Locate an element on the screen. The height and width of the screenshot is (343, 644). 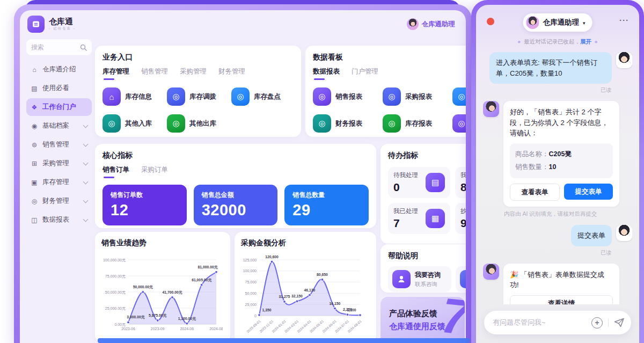
svg-text: 0 is located at coordinates (255, 316).